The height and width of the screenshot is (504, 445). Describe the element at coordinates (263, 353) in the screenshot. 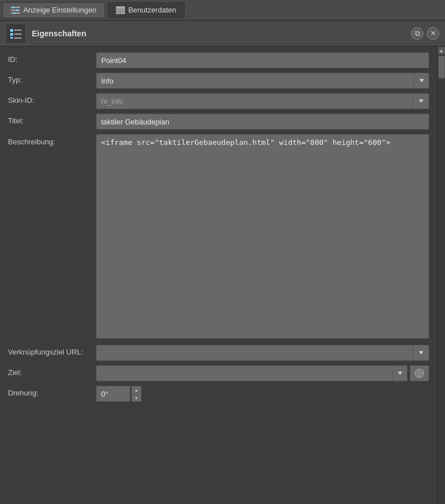

I see `url-wrapper` at that location.